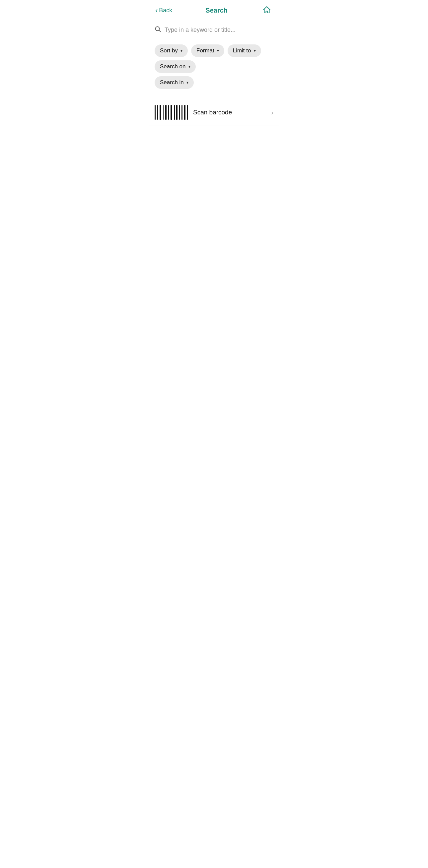 Image resolution: width=428 pixels, height=868 pixels. What do you see at coordinates (244, 51) in the screenshot?
I see `limit-to-button: Limit to ▾` at bounding box center [244, 51].